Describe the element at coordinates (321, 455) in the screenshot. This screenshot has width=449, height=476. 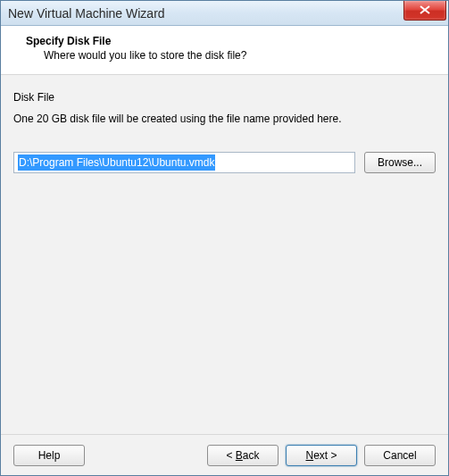
I see `next-button: Next >` at that location.